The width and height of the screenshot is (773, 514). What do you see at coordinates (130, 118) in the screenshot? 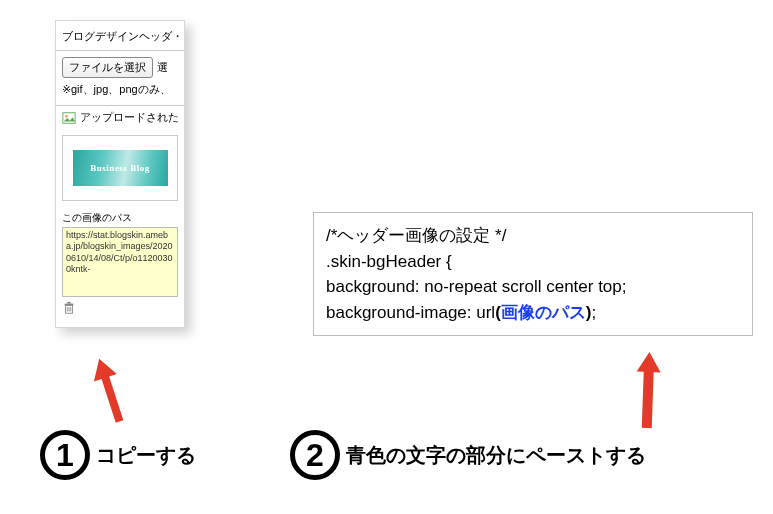
I see `uploaded-label: アップロードされた` at bounding box center [130, 118].